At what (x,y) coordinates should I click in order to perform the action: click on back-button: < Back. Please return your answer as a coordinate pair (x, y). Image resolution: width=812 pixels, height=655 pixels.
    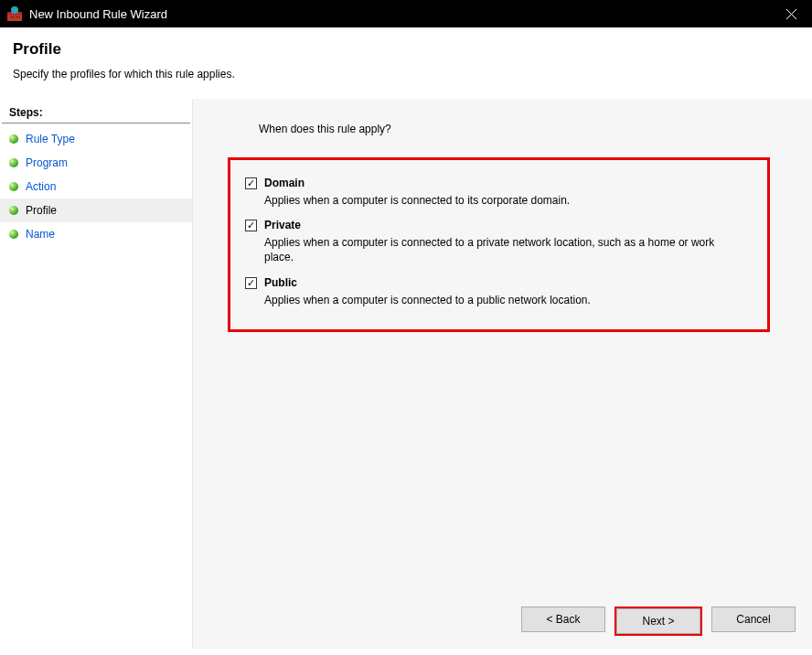
    Looking at the image, I should click on (563, 619).